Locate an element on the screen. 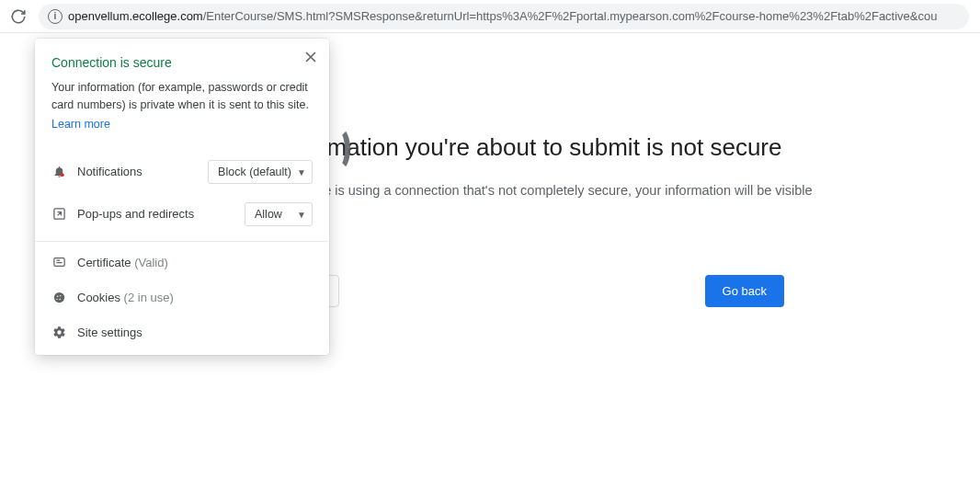  reload-button is located at coordinates (18, 17).